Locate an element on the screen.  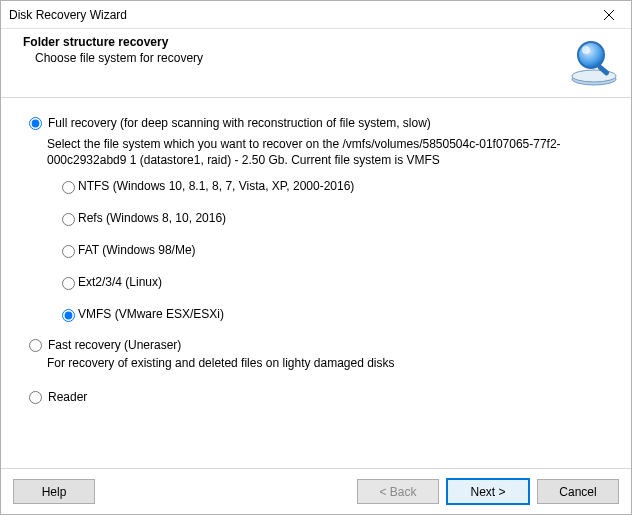
next-button: Next > is located at coordinates (488, 492).